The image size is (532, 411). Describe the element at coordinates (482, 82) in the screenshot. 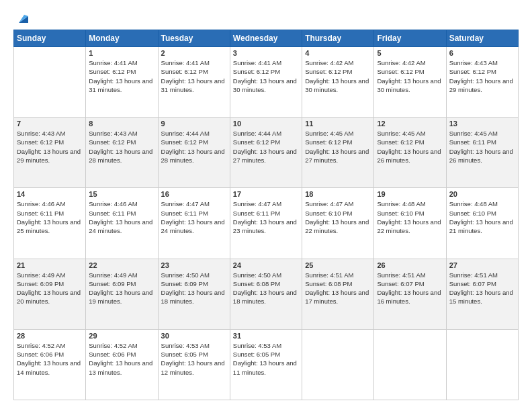

I see `calendar-cell: 6 Sunrise: 4:43 AM Sunset: 6:12 PM Dayli…` at that location.